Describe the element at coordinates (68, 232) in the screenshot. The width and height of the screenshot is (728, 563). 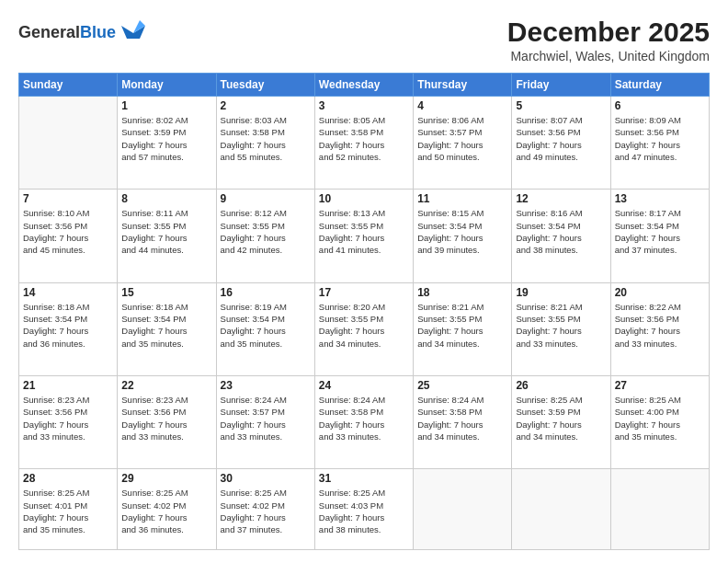
I see `day-info: Sunrise: 8:10 AM Sunset: 3:56 PM Dayligh…` at that location.